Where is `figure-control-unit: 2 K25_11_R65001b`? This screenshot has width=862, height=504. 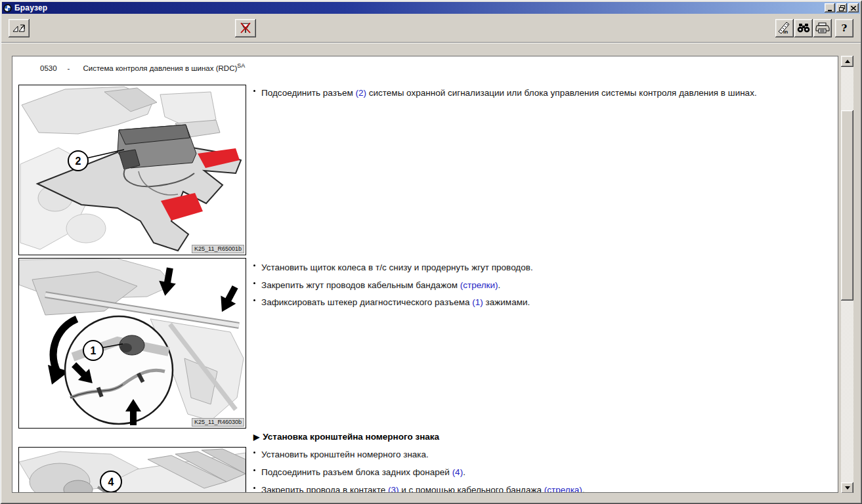 figure-control-unit: 2 K25_11_R65001b is located at coordinates (133, 170).